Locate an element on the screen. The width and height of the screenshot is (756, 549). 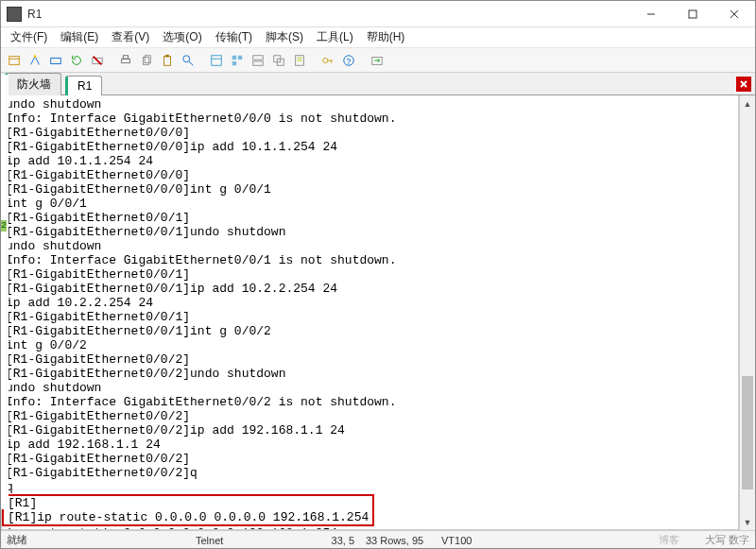
scroll-down-icon: ▼ is located at coordinates (747, 522).